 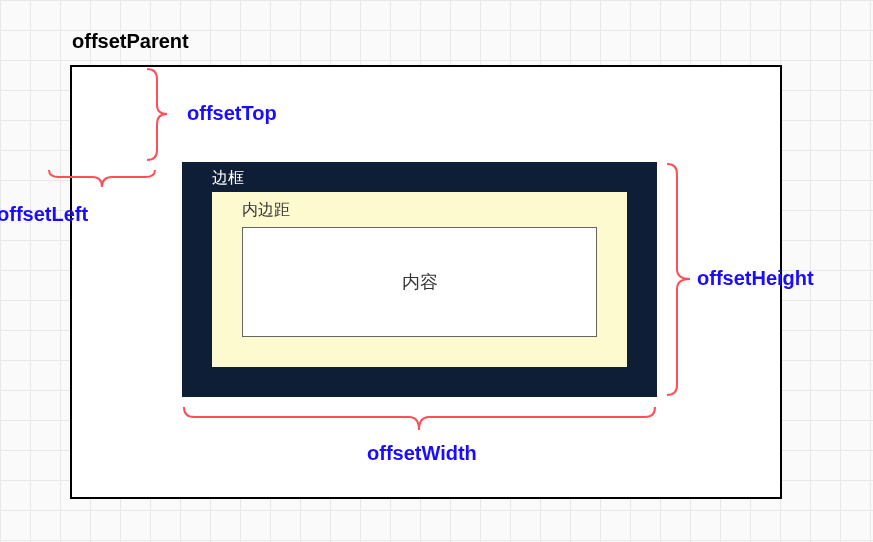 What do you see at coordinates (420, 282) in the screenshot?
I see `content-label: 内容` at bounding box center [420, 282].